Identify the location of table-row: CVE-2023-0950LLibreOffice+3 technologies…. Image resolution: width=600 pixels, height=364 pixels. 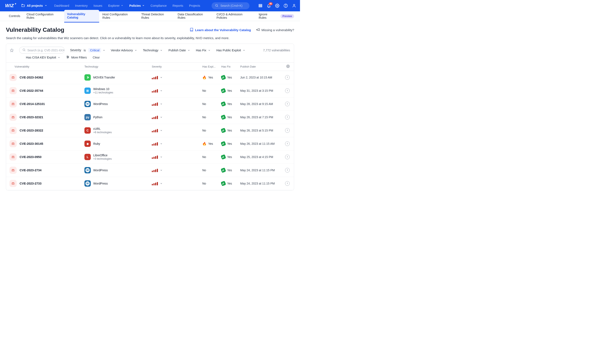
(150, 157).